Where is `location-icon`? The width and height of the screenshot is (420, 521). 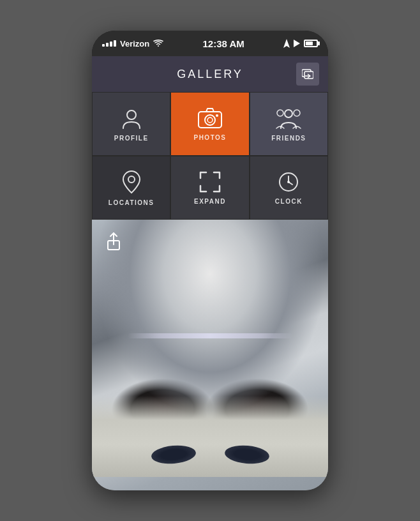
location-icon is located at coordinates (131, 182).